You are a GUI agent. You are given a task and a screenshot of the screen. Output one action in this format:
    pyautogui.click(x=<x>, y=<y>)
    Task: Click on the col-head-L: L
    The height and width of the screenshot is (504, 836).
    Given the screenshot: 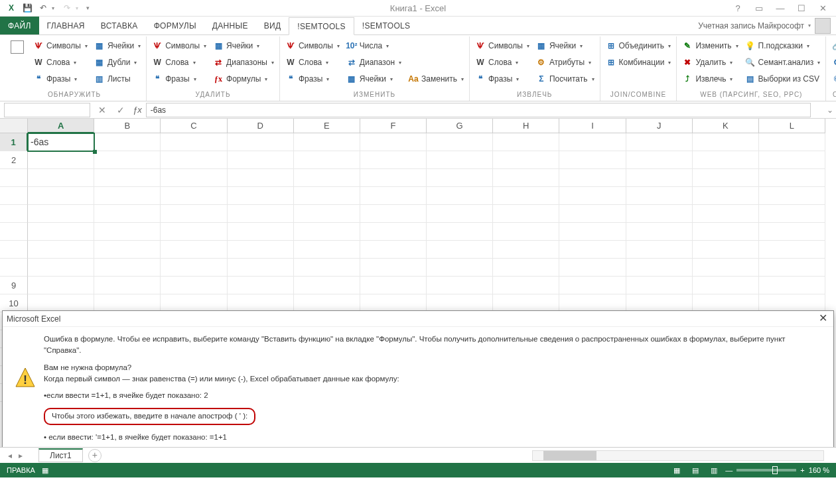 What is the action you would take?
    pyautogui.click(x=792, y=126)
    